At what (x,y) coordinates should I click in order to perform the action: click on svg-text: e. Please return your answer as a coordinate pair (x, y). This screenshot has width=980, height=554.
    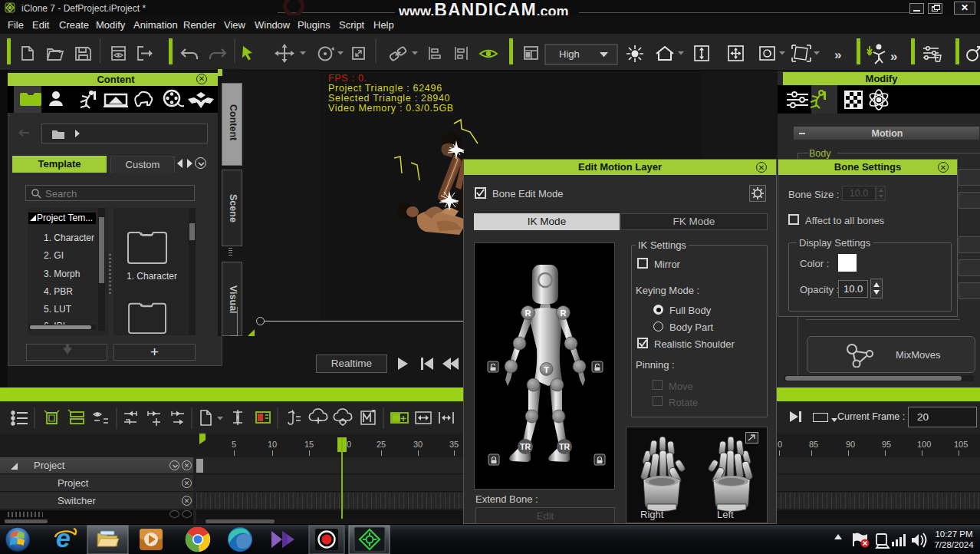
    Looking at the image, I should click on (63, 539).